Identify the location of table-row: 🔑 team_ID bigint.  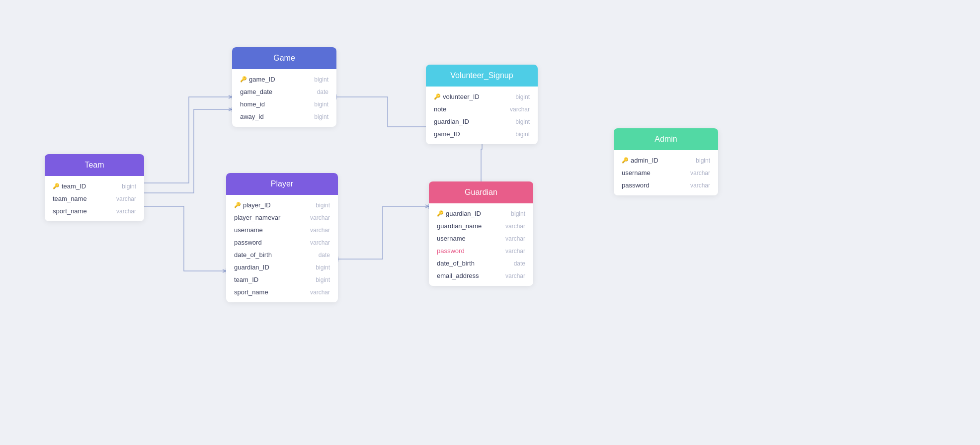
(94, 186).